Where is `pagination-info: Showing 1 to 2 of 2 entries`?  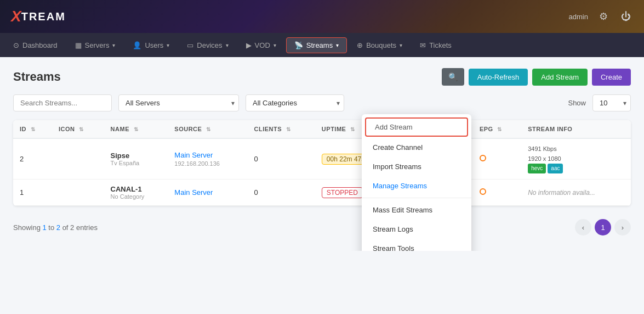
pagination-info: Showing 1 to 2 of 2 entries is located at coordinates (55, 227).